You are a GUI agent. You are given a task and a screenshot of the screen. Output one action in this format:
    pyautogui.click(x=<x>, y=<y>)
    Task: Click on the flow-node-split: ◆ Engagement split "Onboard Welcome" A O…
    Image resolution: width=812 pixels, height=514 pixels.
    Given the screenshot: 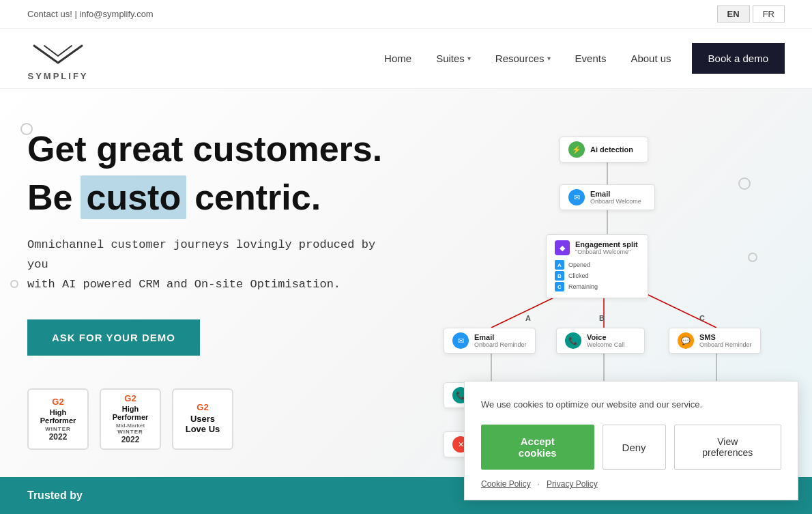 What is the action you would take?
    pyautogui.click(x=597, y=266)
    